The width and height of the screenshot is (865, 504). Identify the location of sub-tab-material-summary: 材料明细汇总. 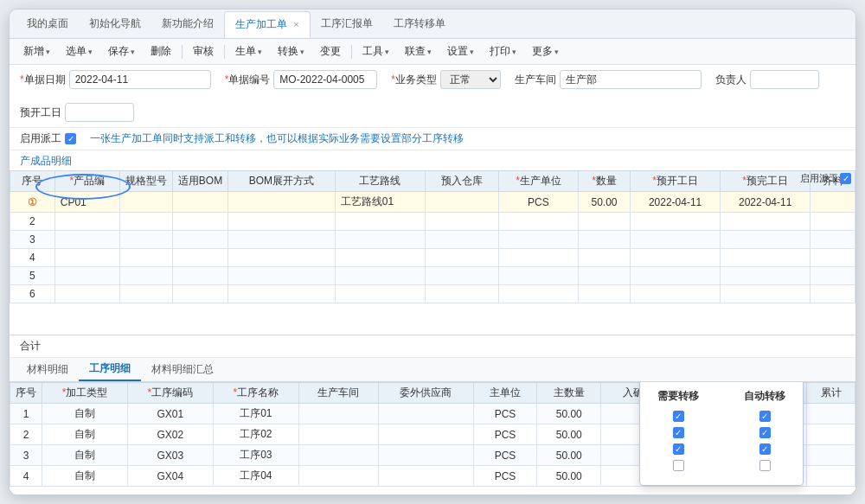
(183, 370).